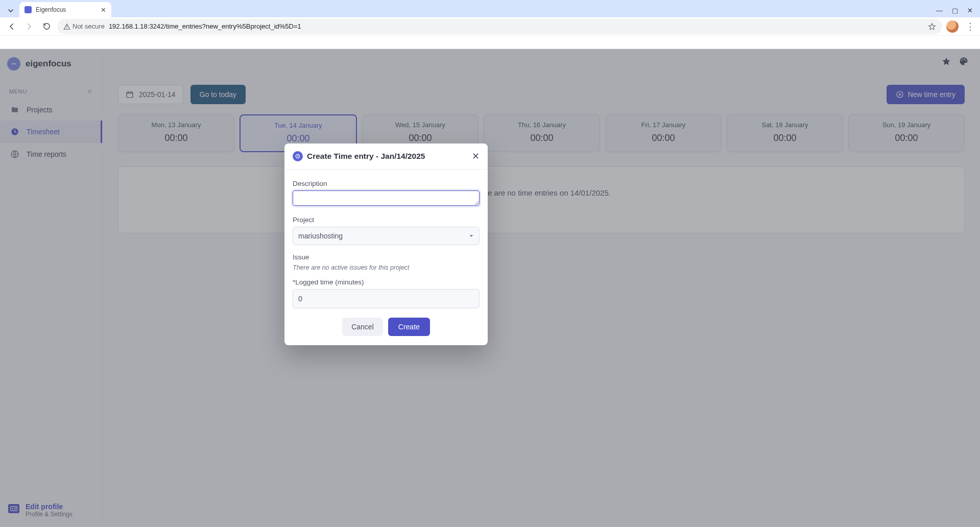  What do you see at coordinates (321, 236) in the screenshot?
I see `project-selected-value: mariushosting` at bounding box center [321, 236].